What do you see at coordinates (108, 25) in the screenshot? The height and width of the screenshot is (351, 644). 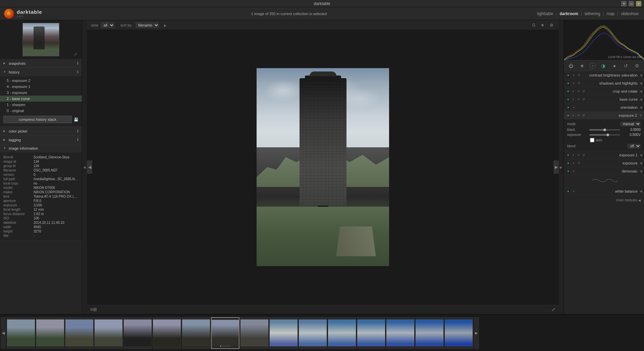 I see `view-select: all` at bounding box center [108, 25].